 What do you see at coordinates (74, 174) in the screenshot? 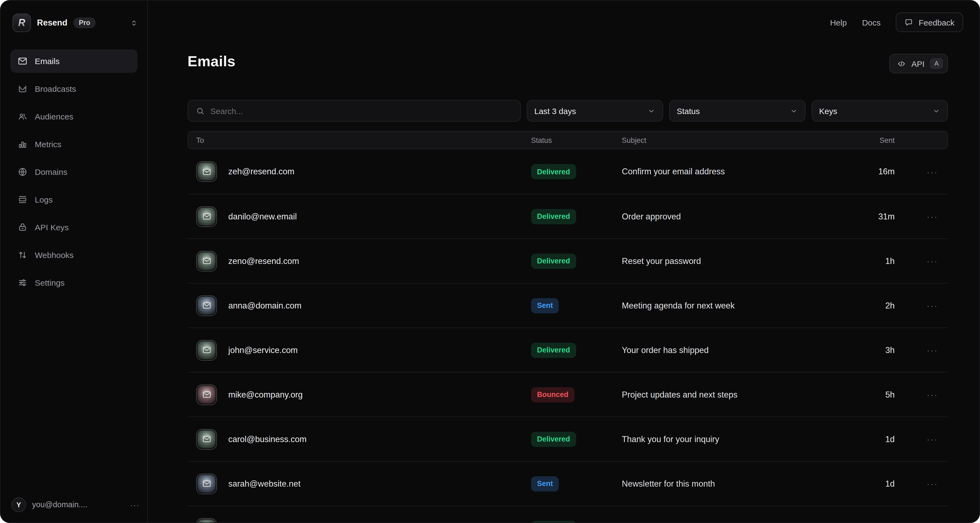
I see `sidebar-nav: Emails Broadcasts Audiences Metrics Doma…` at bounding box center [74, 174].